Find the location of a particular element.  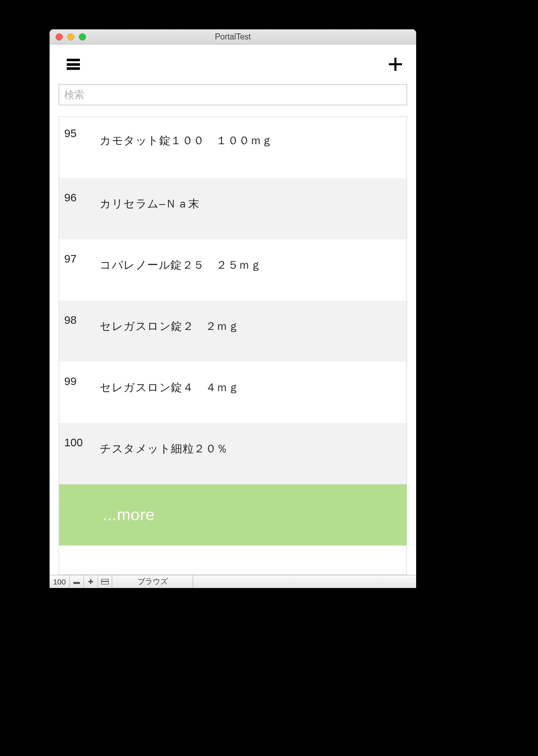

list-item: 95 カモタット錠１００ １００ｍｇ is located at coordinates (233, 148).